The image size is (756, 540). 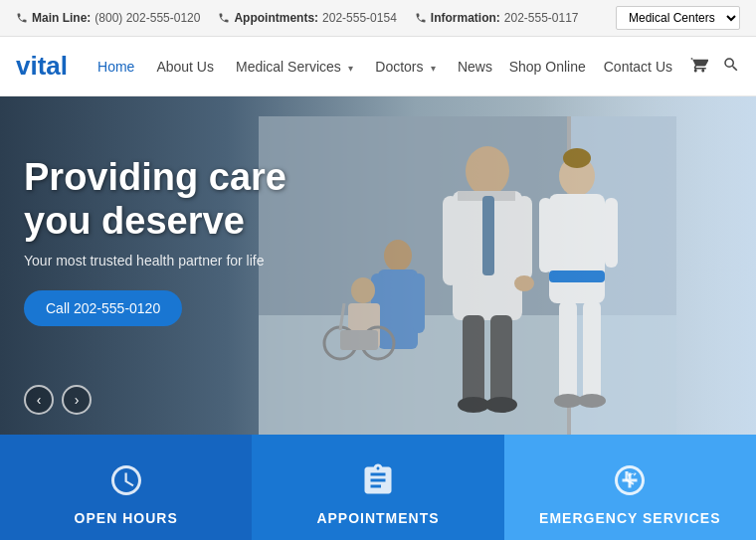 I want to click on search-icon, so click(x=731, y=65).